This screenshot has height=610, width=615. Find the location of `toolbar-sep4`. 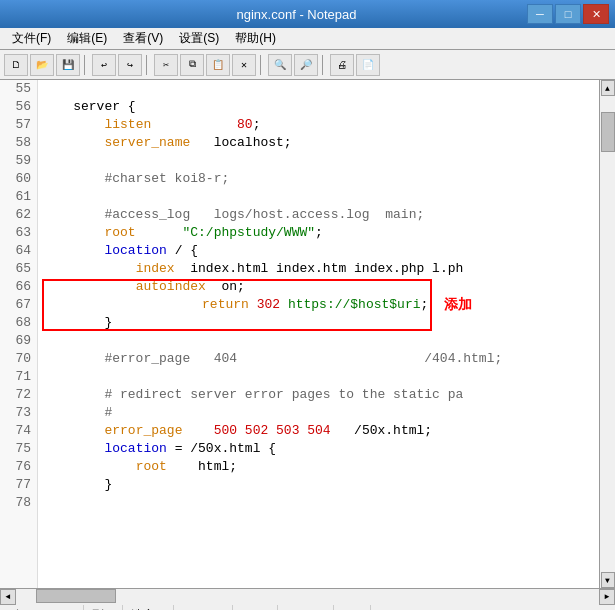

toolbar-sep4 is located at coordinates (324, 65).